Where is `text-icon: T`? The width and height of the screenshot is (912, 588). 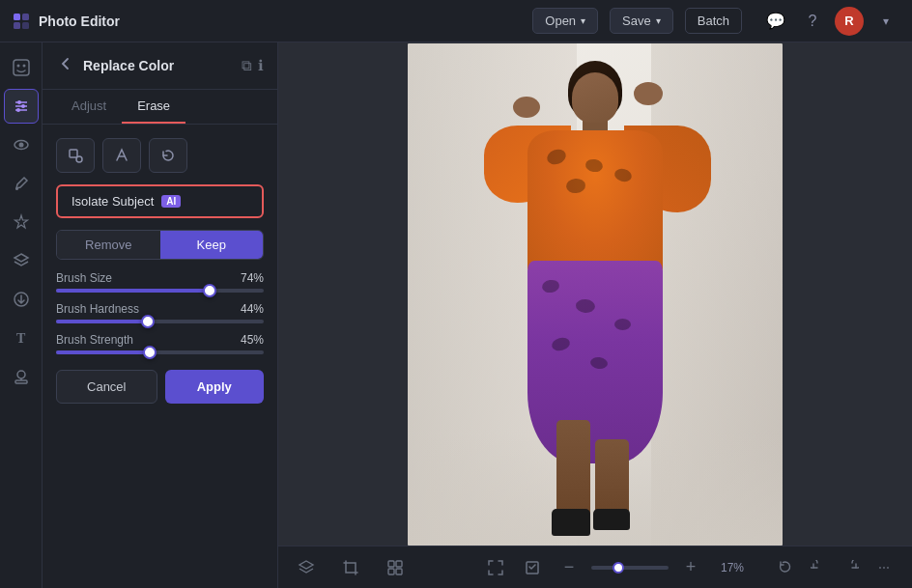 text-icon: T is located at coordinates (21, 338).